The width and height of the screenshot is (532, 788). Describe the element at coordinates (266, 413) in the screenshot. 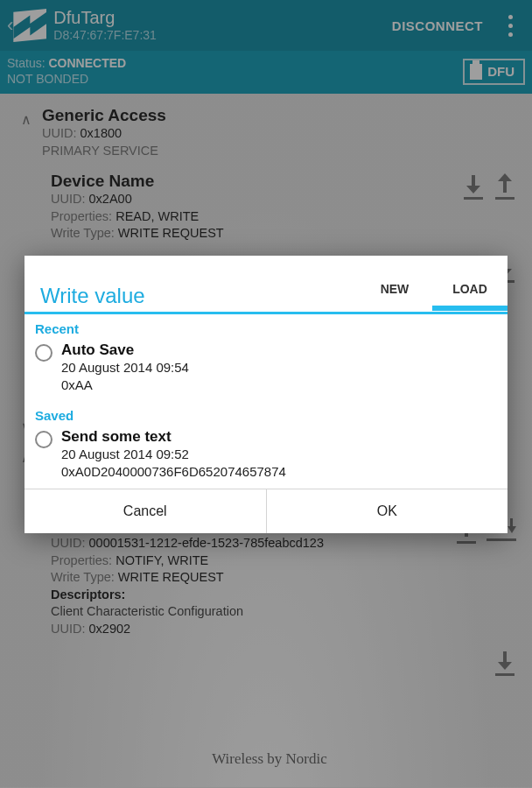

I see `section-saved: Saved` at that location.